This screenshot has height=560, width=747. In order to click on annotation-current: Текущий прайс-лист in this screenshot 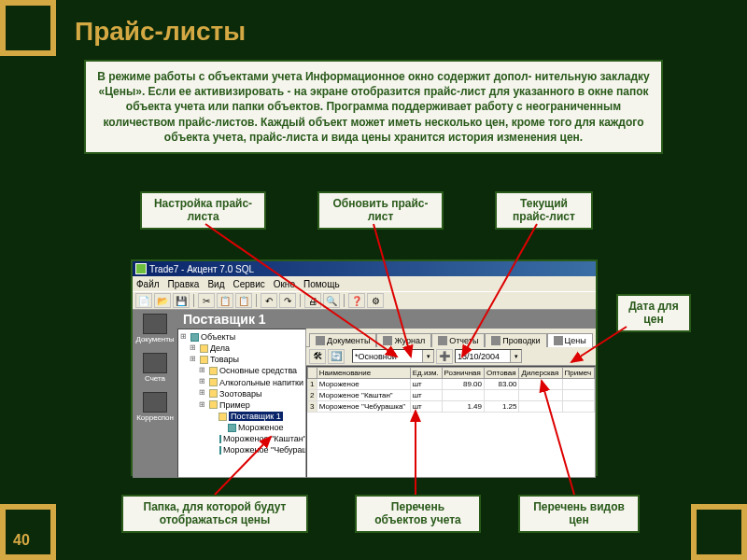, I will do `click(543, 211)`.